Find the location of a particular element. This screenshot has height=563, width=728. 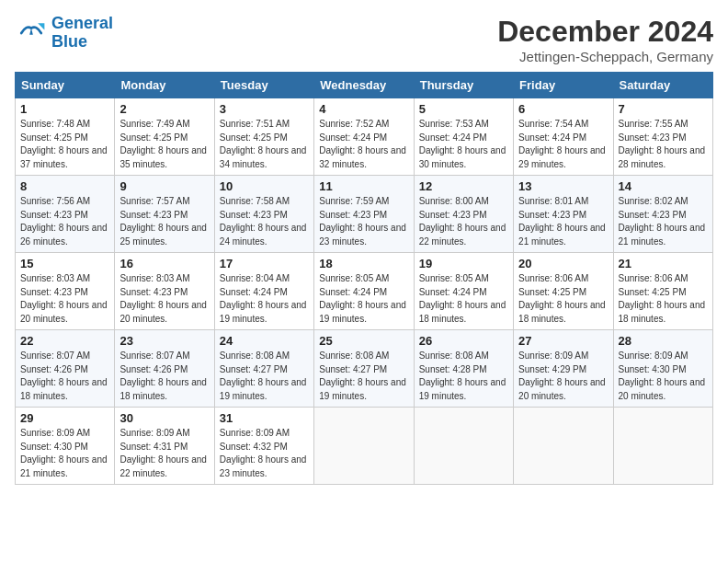

day-number: 31 is located at coordinates (265, 418).